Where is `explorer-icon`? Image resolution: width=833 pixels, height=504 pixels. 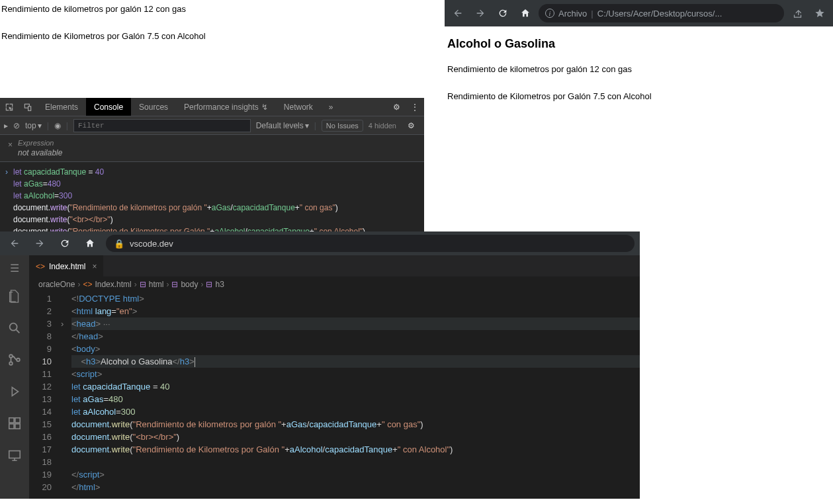 explorer-icon is located at coordinates (15, 298).